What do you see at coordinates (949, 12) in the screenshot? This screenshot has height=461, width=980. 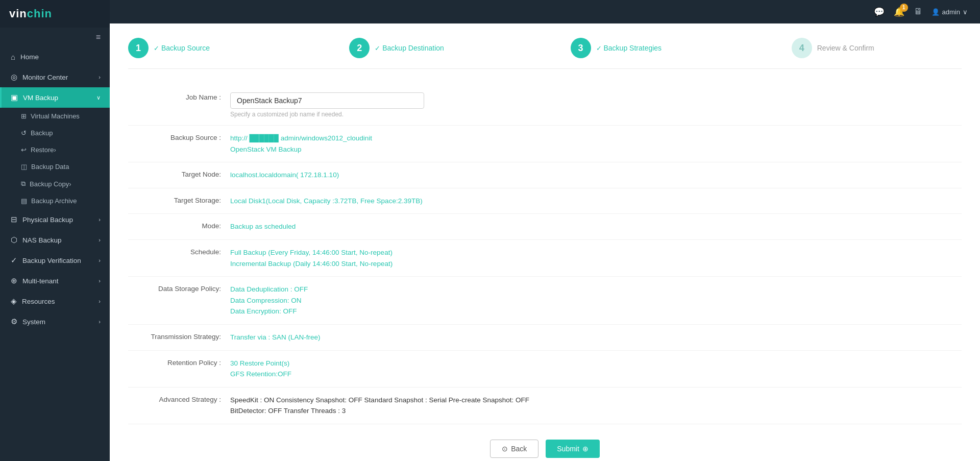 I see `user-menu: 👤 admin ∨` at bounding box center [949, 12].